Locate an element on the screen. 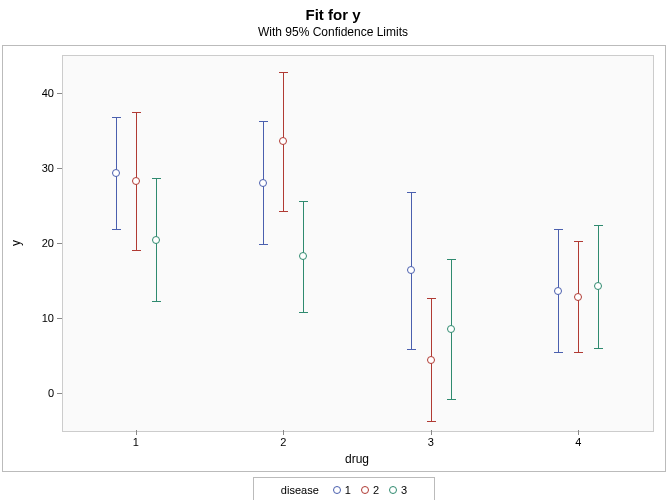 This screenshot has height=500, width=666. x-tick-label: 1 is located at coordinates (136, 442).